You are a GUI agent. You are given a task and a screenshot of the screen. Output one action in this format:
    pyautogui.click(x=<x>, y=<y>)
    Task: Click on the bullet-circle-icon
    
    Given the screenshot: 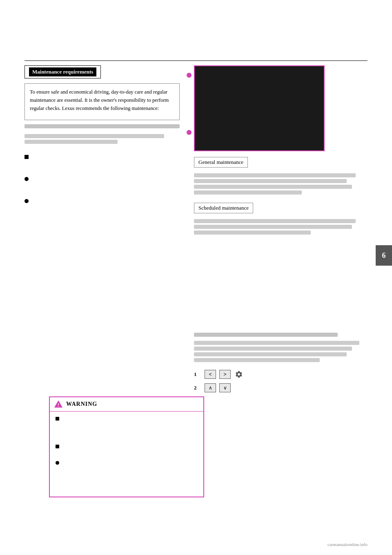 What is the action you would take?
    pyautogui.click(x=28, y=179)
    